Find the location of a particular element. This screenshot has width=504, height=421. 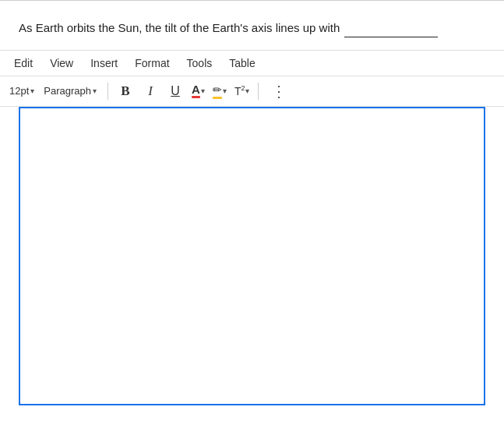

text-color-button: A ▾ is located at coordinates (198, 90).